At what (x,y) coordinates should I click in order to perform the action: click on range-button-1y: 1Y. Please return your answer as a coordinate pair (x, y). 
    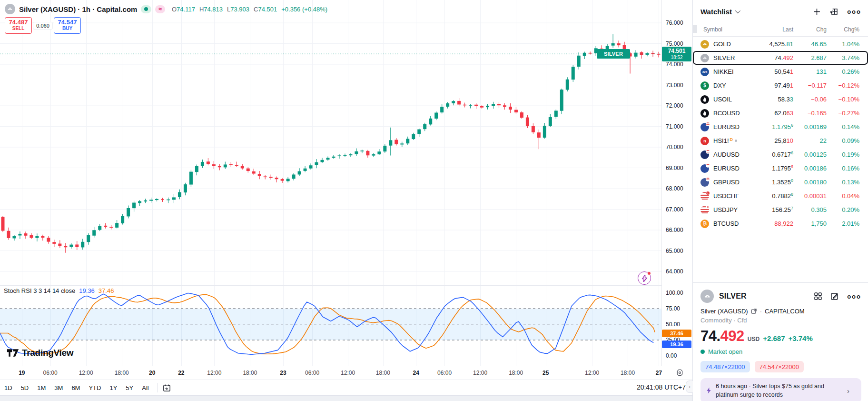
    Looking at the image, I should click on (113, 388).